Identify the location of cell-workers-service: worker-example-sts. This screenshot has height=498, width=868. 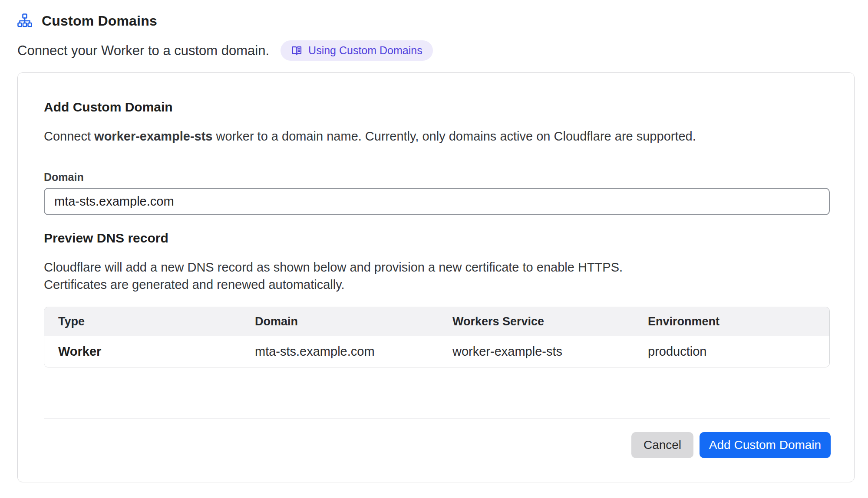
(550, 351).